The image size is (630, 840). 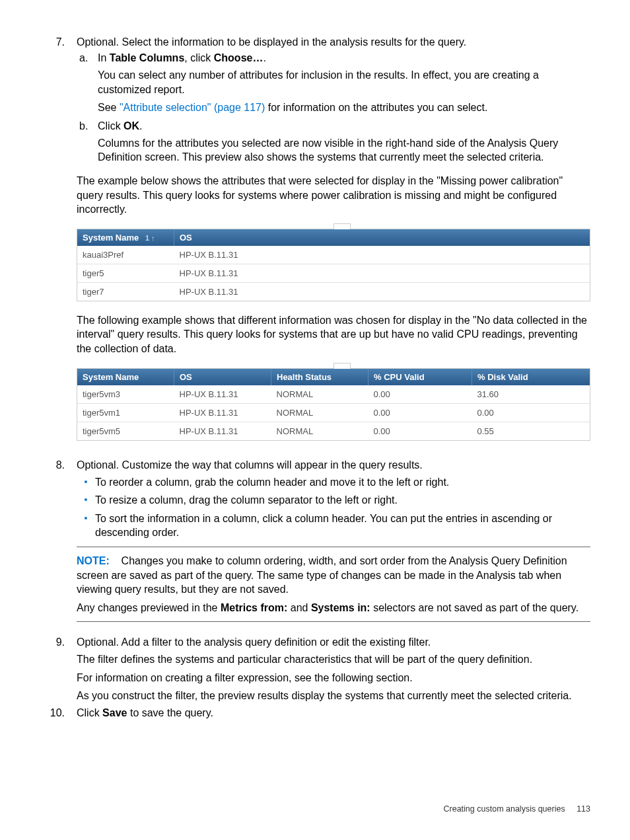 I want to click on col-cpu-valid: % CPU Valid, so click(x=420, y=377).